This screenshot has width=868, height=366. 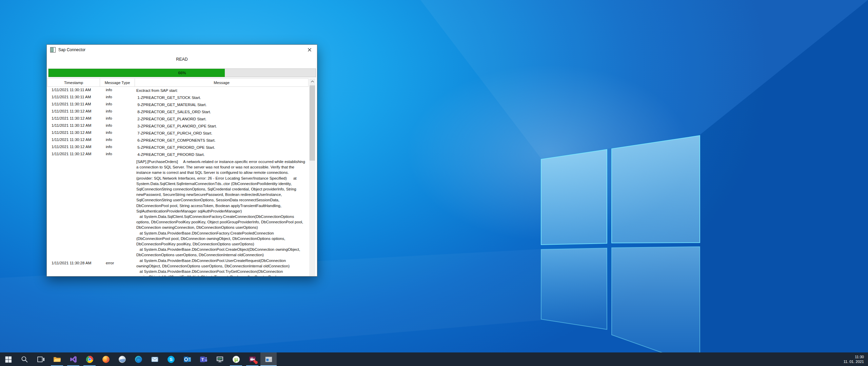 I want to click on svg-text: µ, so click(x=236, y=359).